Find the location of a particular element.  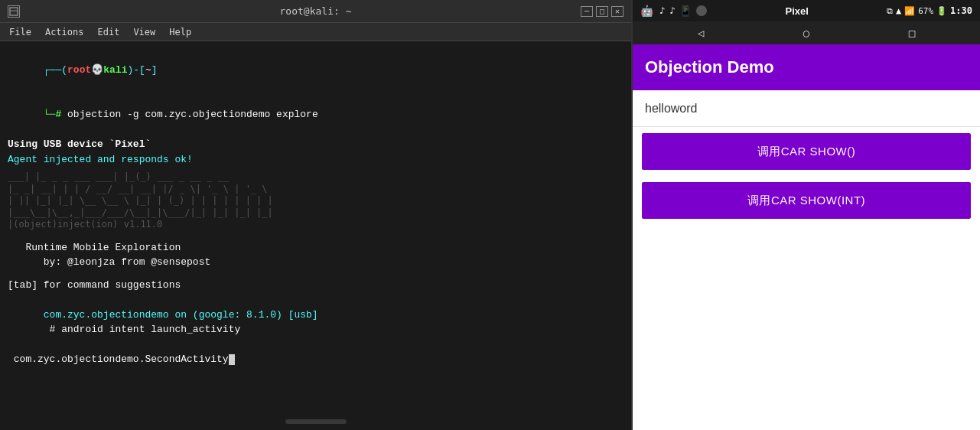

home-nav-icon: ○ is located at coordinates (806, 33).